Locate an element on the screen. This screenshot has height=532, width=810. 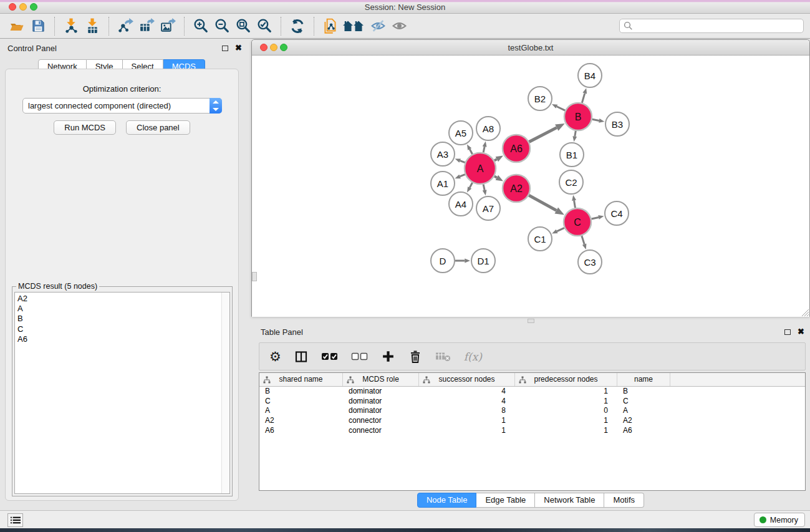
column-settings-icon: ⚙ is located at coordinates (276, 357).